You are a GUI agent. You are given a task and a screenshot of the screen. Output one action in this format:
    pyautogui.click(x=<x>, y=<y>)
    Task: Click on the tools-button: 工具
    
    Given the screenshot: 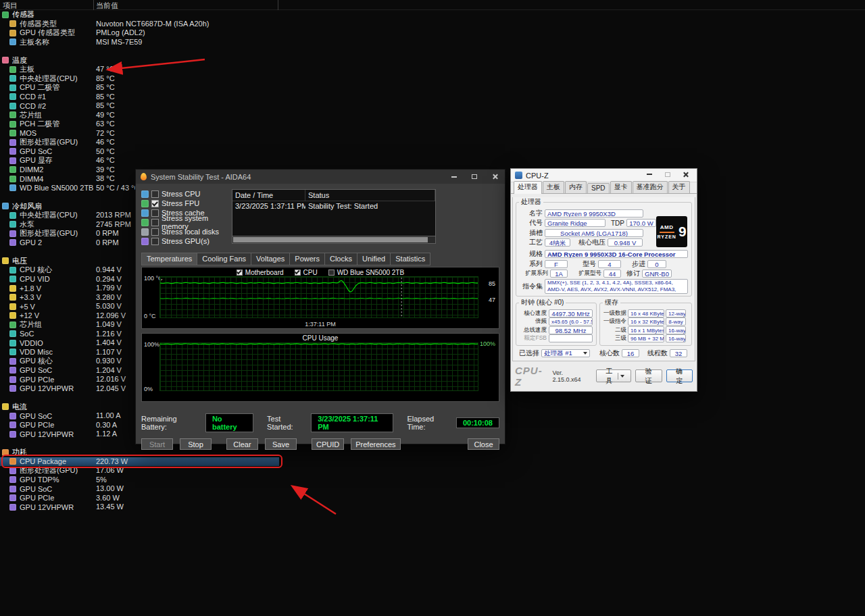 What is the action you would take?
    pyautogui.click(x=614, y=376)
    